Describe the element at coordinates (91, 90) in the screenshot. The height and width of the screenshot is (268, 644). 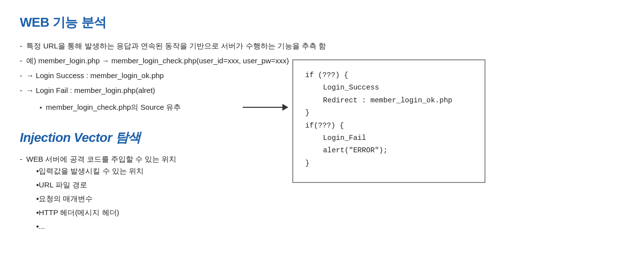
I see `item-text: → Login Fail : member_login.php(alret)` at that location.